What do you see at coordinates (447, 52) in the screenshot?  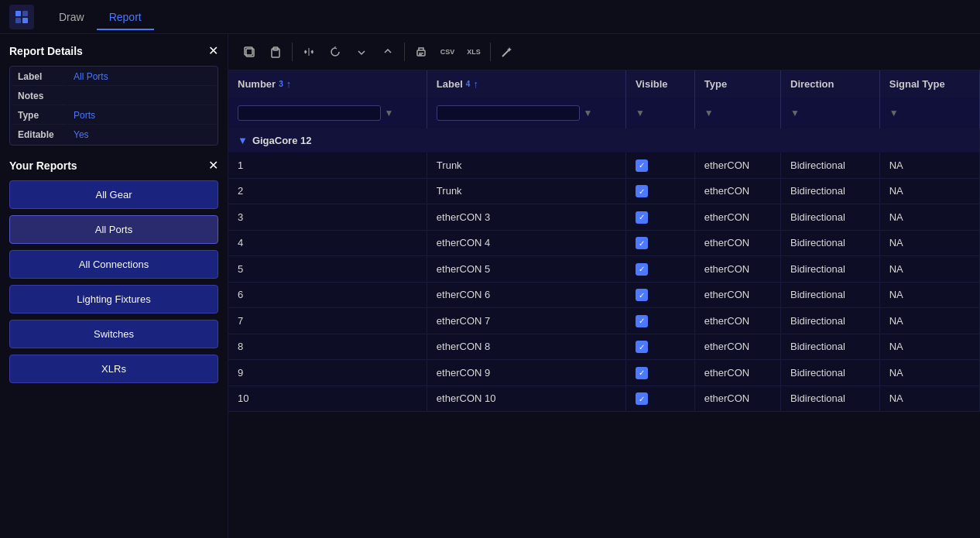 I see `export-csv-button: CSV` at bounding box center [447, 52].